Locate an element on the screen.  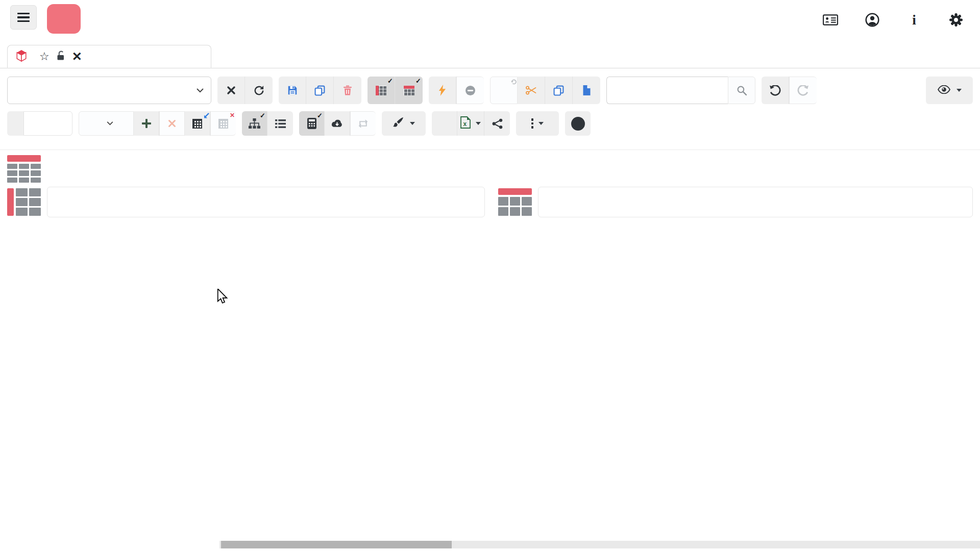
add-column-button is located at coordinates (146, 123).